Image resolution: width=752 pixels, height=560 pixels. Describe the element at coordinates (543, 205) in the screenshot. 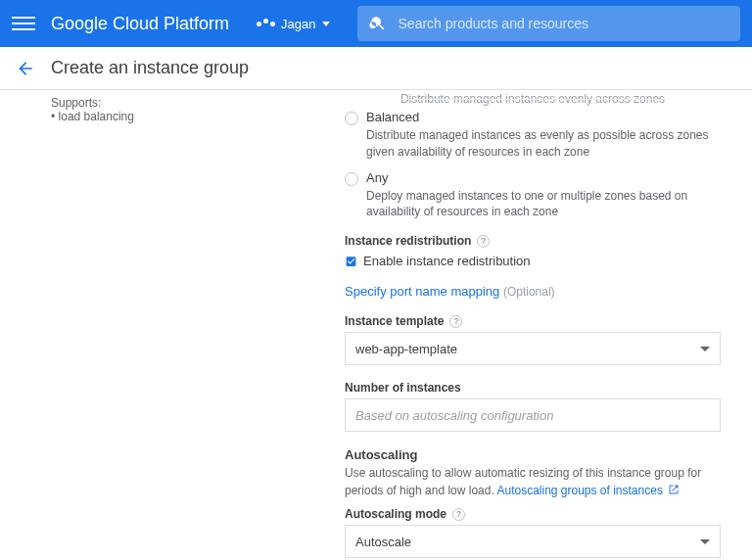

I see `radio-any-desc: Deploy managed instances to one or multi…` at that location.